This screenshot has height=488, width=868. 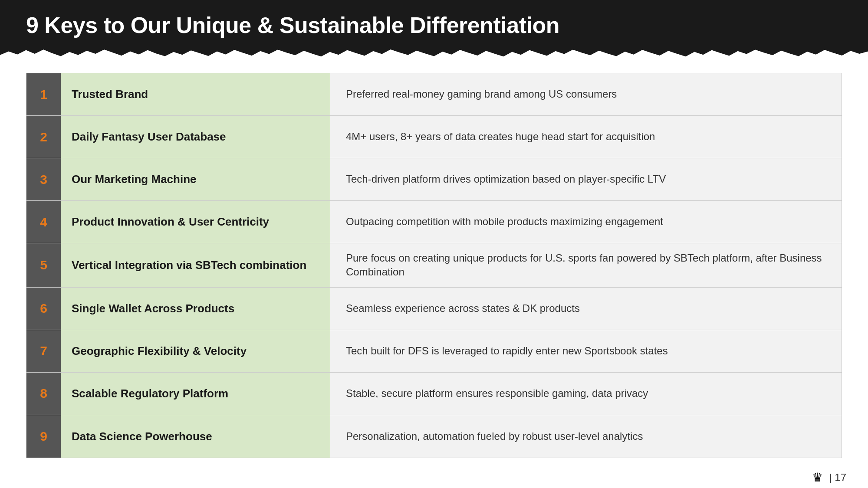 I want to click on row-title-cell: Geographic Flexibility & Velocity, so click(x=196, y=351).